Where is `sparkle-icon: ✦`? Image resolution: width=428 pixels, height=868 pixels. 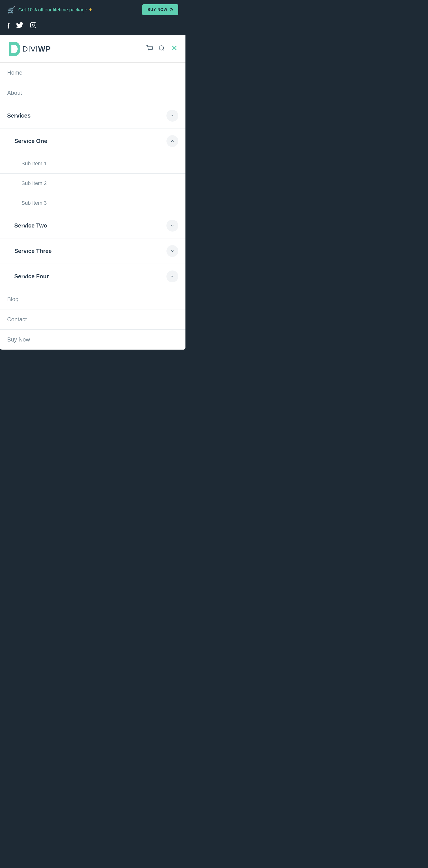 sparkle-icon: ✦ is located at coordinates (90, 10).